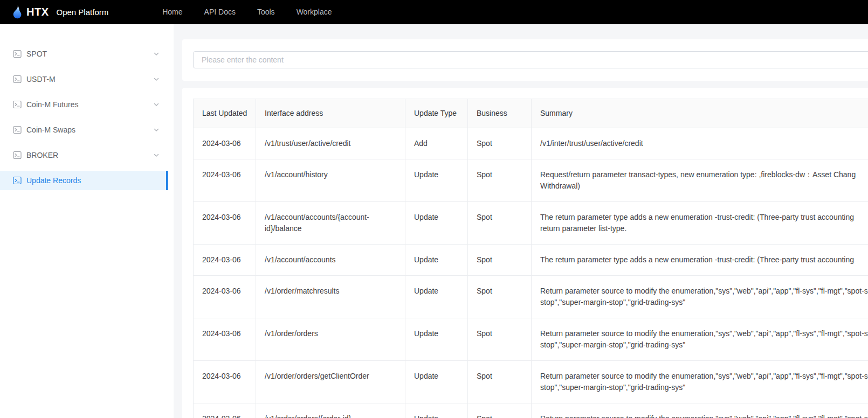 The width and height of the screenshot is (868, 418). What do you see at coordinates (331, 181) in the screenshot?
I see `cell-interface-address: /v1/account/history` at bounding box center [331, 181].